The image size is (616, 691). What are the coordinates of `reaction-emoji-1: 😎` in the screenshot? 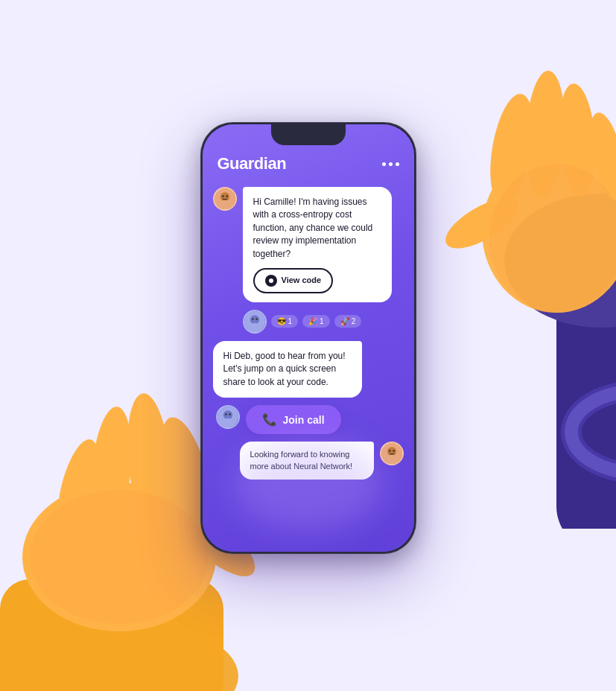 It's located at (282, 322).